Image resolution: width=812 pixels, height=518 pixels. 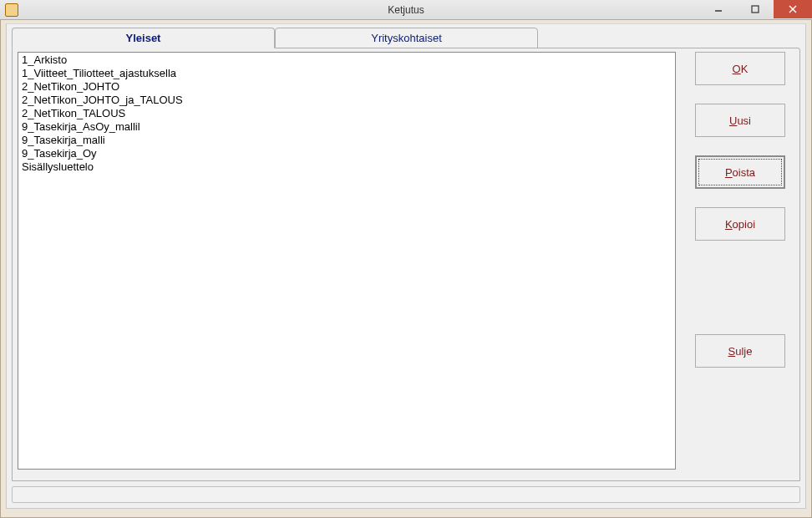 I want to click on close-hotkey: S, so click(x=732, y=351).